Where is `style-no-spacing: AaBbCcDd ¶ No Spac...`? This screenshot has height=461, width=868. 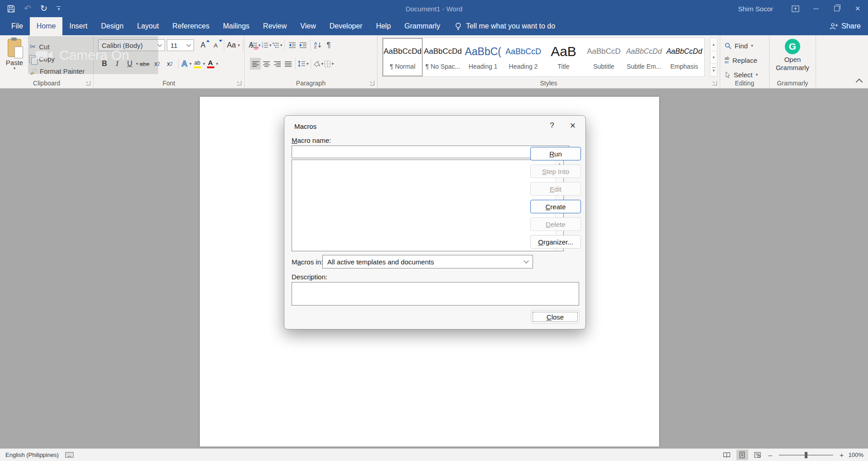 style-no-spacing: AaBbCcDd ¶ No Spac... is located at coordinates (443, 57).